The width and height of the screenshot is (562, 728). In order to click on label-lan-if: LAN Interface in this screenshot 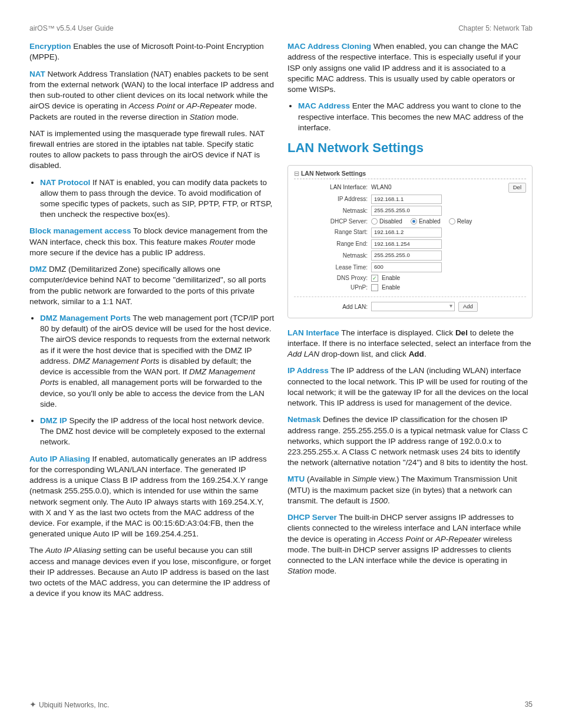, I will do `click(313, 332)`.